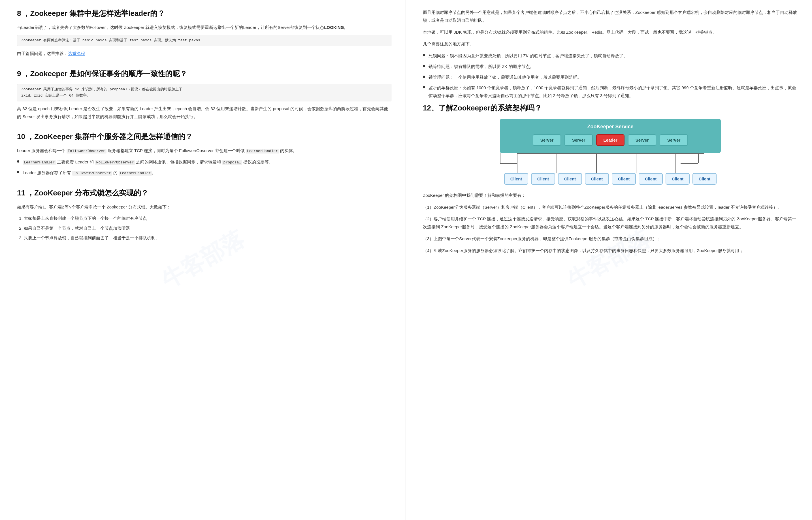 The width and height of the screenshot is (812, 520). What do you see at coordinates (516, 179) in the screenshot?
I see `client-box-1: Client` at bounding box center [516, 179].